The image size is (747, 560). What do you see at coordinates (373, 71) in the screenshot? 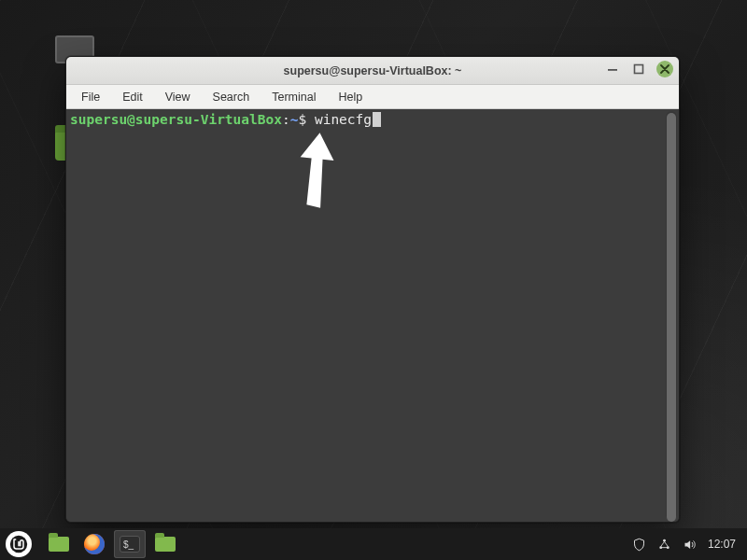
I see `window-titlebar: supersu@supersu-VirtualBox: ~` at bounding box center [373, 71].